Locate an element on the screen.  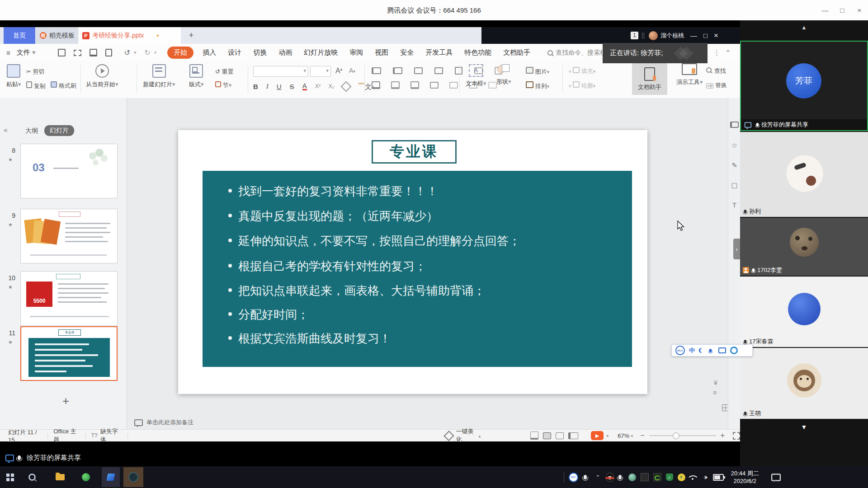
moon-icon is located at coordinates (702, 351).